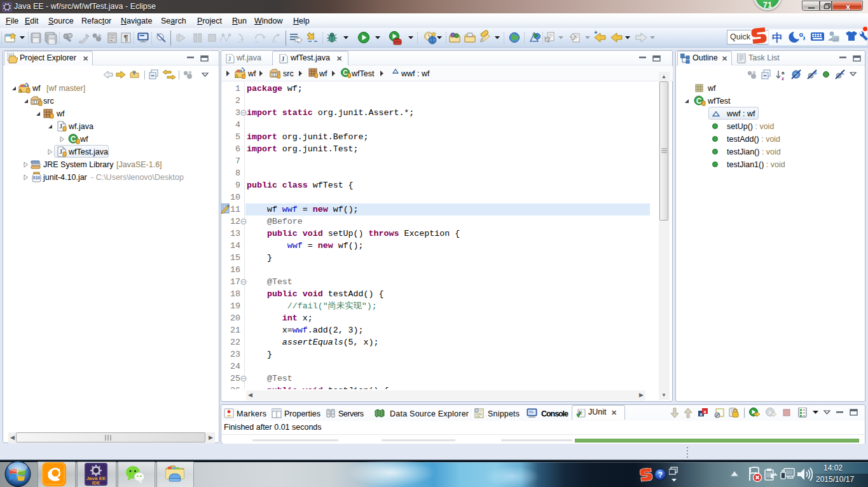  What do you see at coordinates (429, 414) in the screenshot?
I see `svg-text: Data Source Explorer` at bounding box center [429, 414].